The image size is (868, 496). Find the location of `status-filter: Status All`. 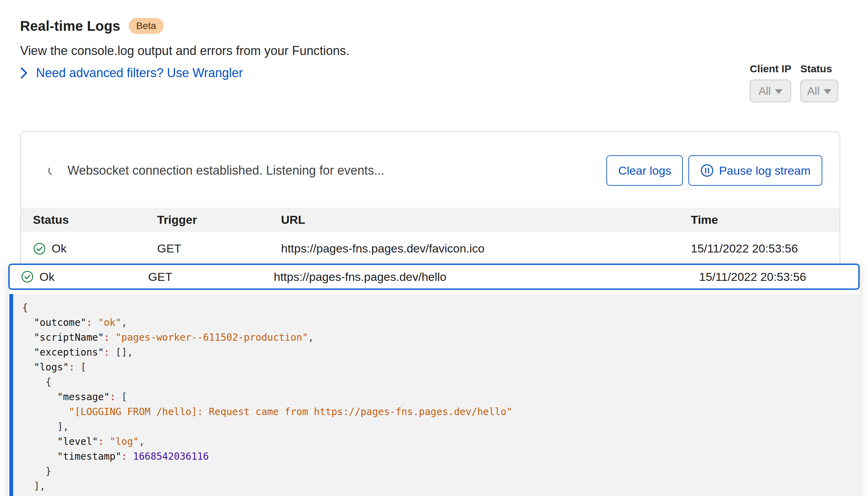

status-filter: Status All is located at coordinates (819, 83).